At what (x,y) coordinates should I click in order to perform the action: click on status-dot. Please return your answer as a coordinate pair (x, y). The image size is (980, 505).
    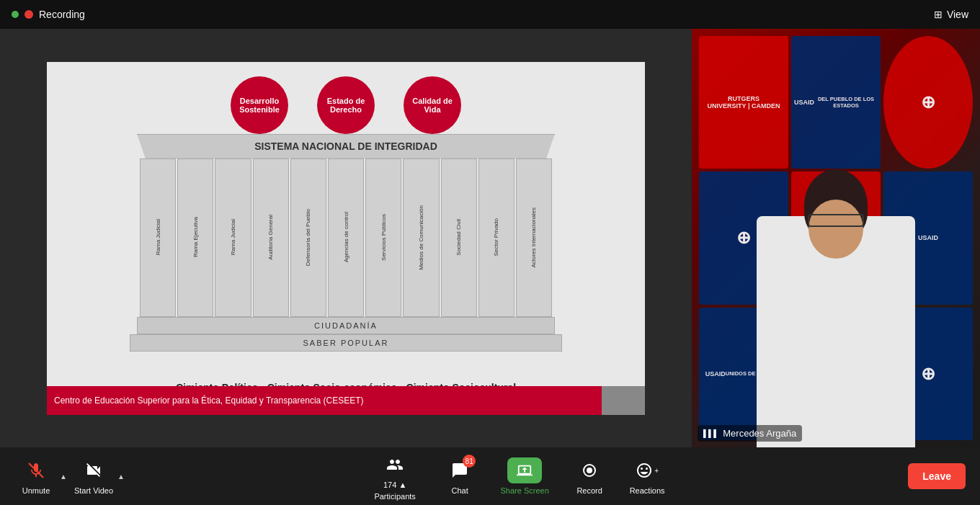
    Looking at the image, I should click on (15, 14).